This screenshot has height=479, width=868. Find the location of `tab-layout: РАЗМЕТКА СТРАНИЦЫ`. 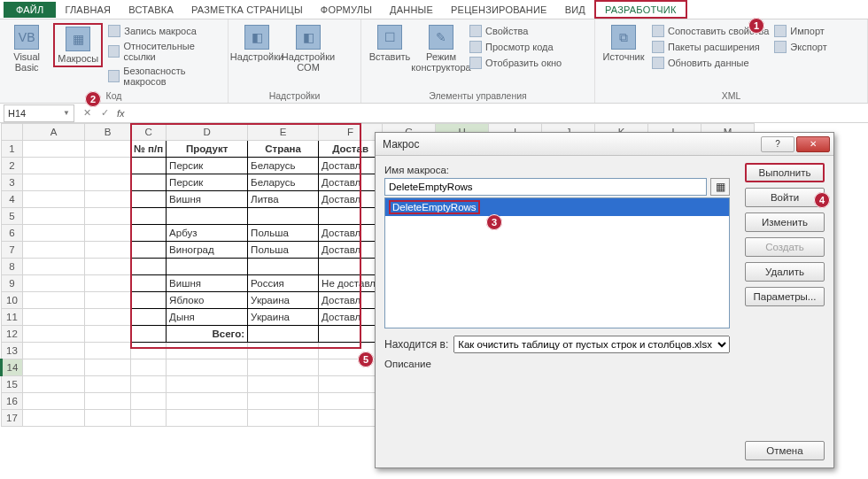

tab-layout: РАЗМЕТКА СТРАНИЦЫ is located at coordinates (247, 9).